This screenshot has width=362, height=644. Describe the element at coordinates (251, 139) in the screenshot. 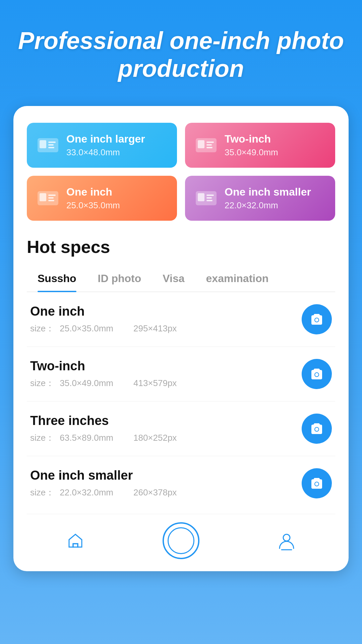

I see `card-name-two-inch: Two-inch` at that location.